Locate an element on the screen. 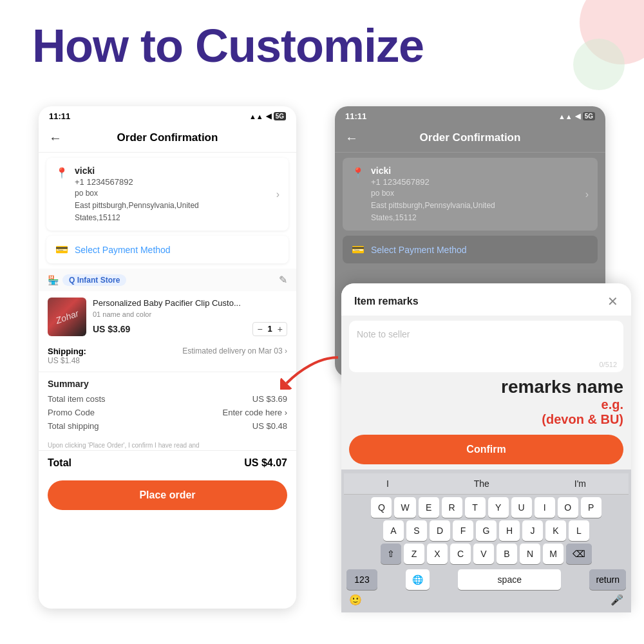 This screenshot has height=644, width=644. payment-card: 💳 Select Payment Method is located at coordinates (167, 250).